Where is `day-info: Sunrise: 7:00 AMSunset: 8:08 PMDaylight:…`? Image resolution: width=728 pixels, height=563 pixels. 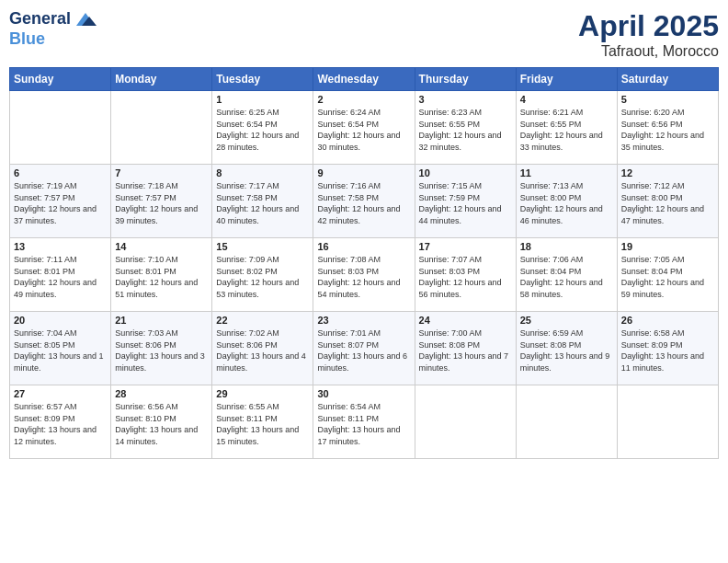
day-info: Sunrise: 7:00 AMSunset: 8:08 PMDaylight:… is located at coordinates (465, 350).